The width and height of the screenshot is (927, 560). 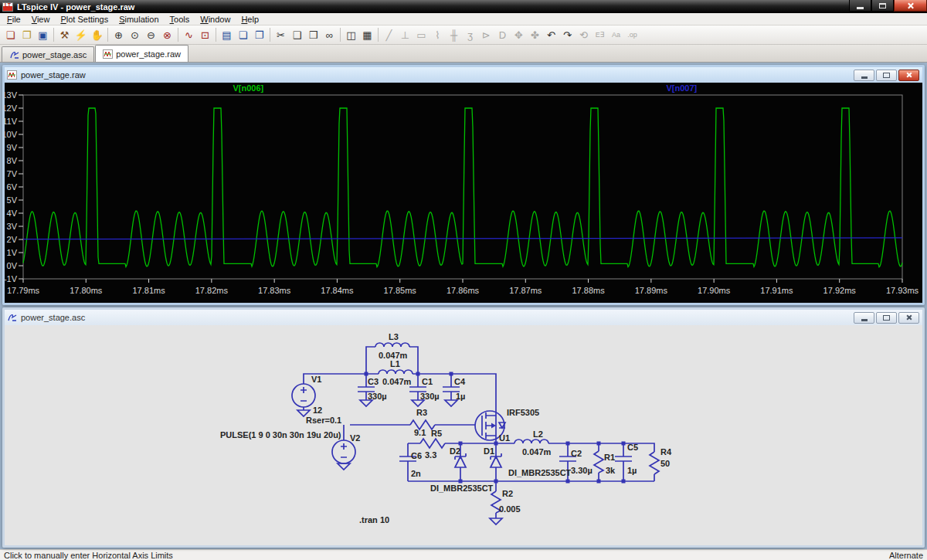 What do you see at coordinates (460, 396) in the screenshot?
I see `schematic-label: 1µ` at bounding box center [460, 396].